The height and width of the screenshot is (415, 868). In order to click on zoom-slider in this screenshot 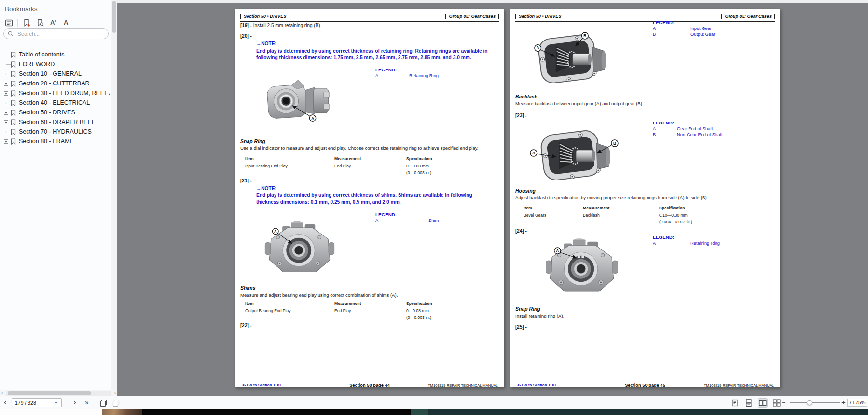, I will do `click(815, 403)`.